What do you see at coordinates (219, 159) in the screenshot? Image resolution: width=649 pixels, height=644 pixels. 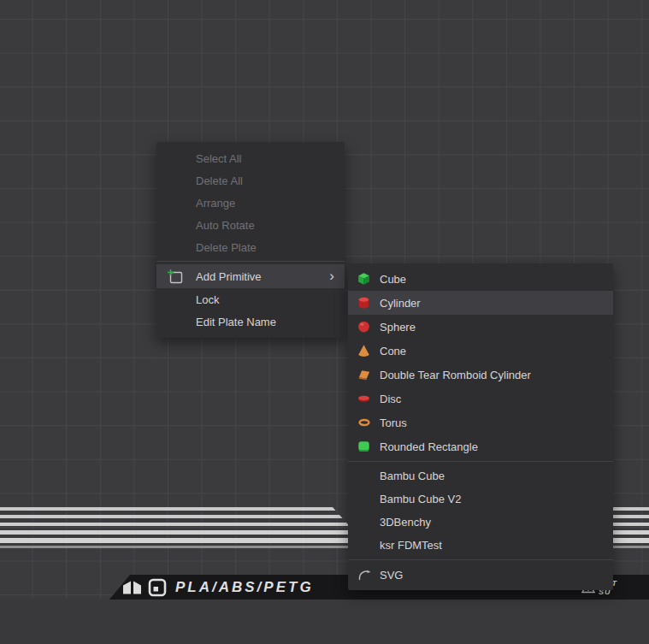 I see `menu-item-label: Select All` at bounding box center [219, 159].